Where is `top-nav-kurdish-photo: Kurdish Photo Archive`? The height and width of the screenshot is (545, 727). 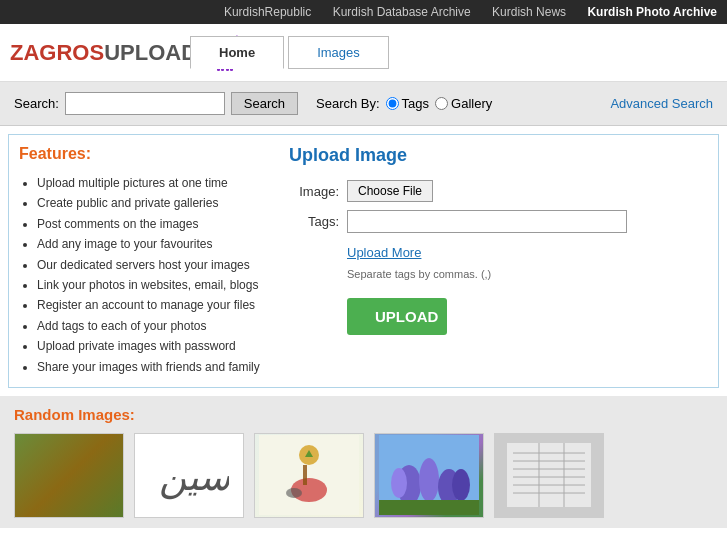
top-nav-kurdish-photo: Kurdish Photo Archive is located at coordinates (652, 12).